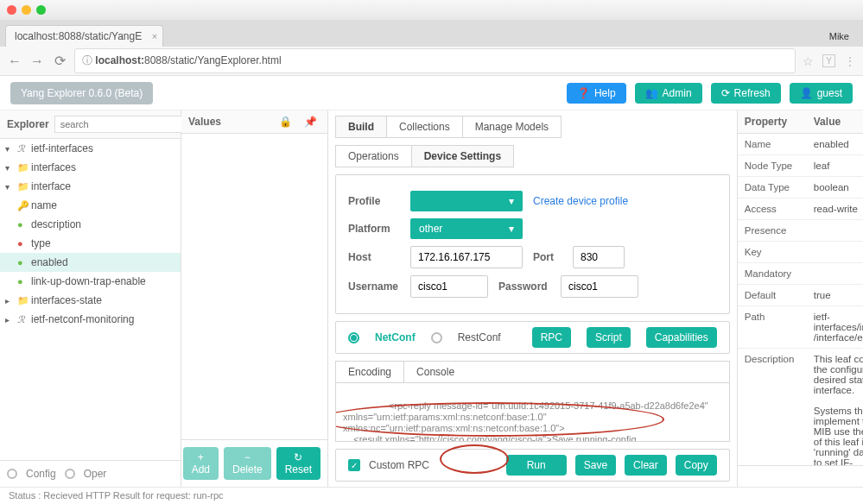 The width and height of the screenshot is (863, 504). I want to click on profile-select: ▾, so click(466, 201).